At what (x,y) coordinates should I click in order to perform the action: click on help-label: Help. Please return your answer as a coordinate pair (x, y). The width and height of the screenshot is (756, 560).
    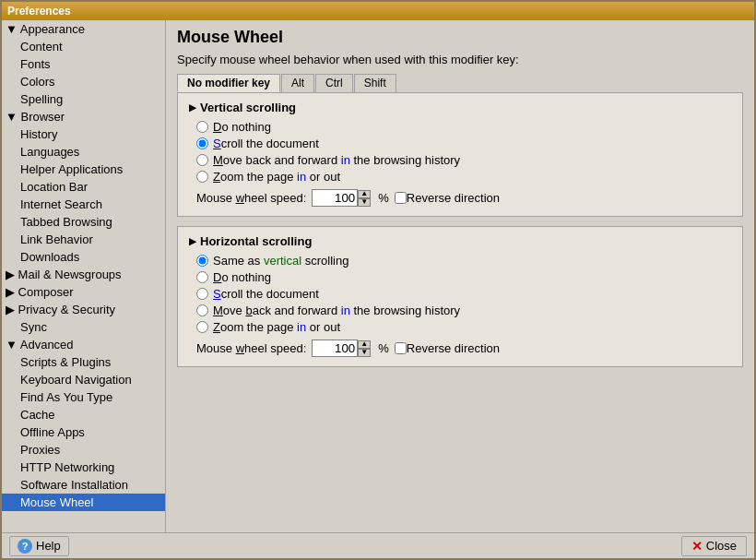
    Looking at the image, I should click on (48, 546).